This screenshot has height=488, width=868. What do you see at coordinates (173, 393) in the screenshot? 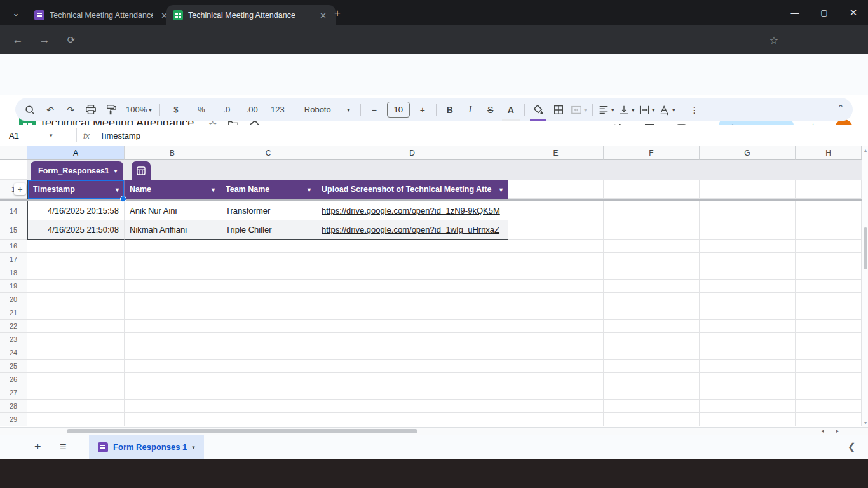
I see `cell-B27` at bounding box center [173, 393].